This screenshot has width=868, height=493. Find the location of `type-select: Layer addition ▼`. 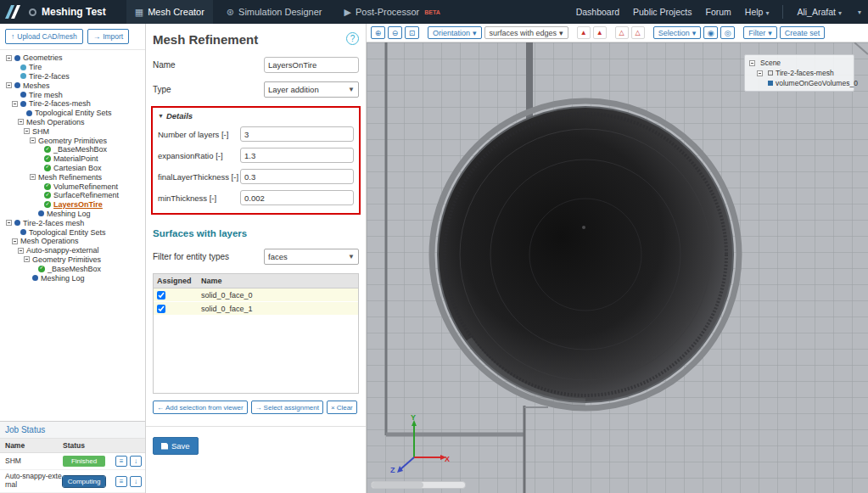

type-select: Layer addition ▼ is located at coordinates (311, 90).